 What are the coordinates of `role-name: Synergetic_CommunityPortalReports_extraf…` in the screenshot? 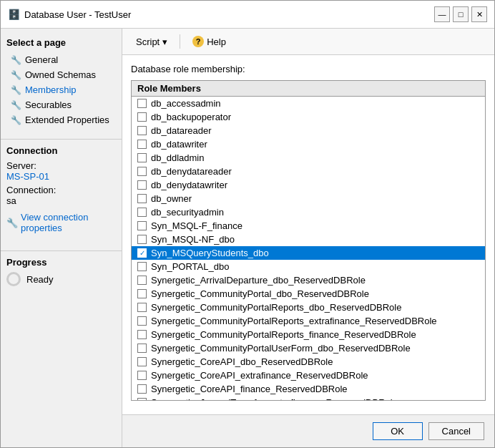 It's located at (294, 321).